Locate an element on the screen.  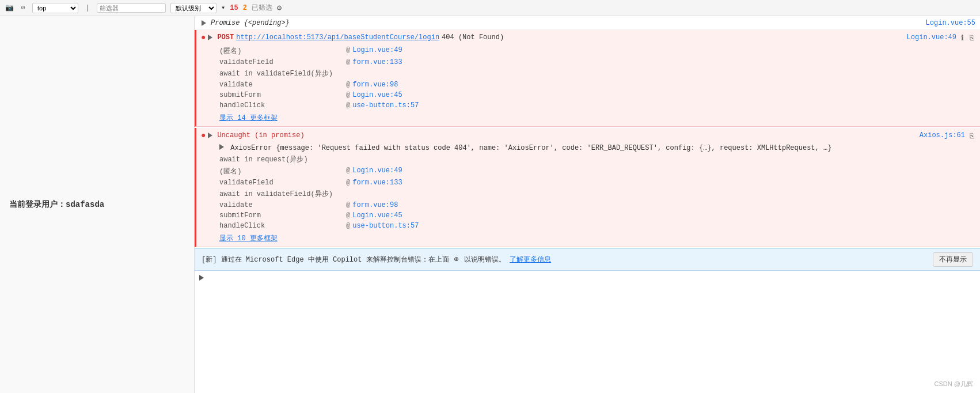
axios-error-row: AxiosError {message: 'Request failed wit… is located at coordinates (588, 148).